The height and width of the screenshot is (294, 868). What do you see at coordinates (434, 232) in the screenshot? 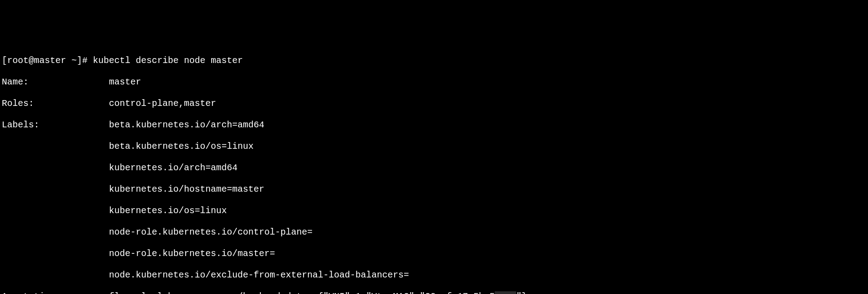
I see `field-labels-cont: node-role.kubernetes.io/control-plane=` at bounding box center [434, 232].